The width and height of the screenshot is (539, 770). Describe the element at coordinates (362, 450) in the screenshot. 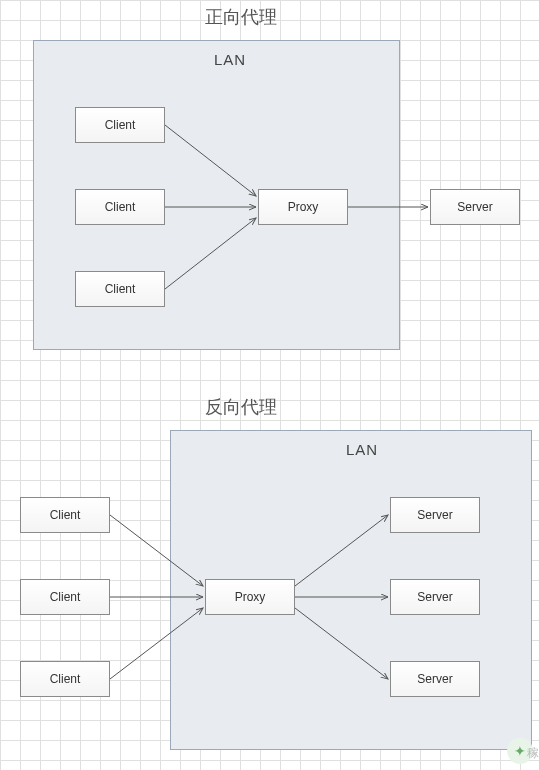

I see `lan-label-reverse: LAN` at that location.